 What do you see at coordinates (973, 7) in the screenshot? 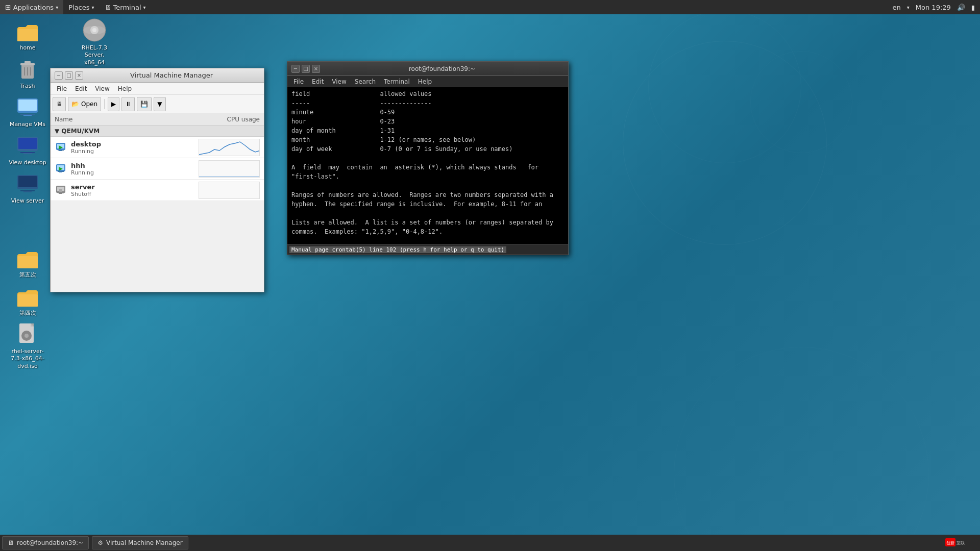
I see `battery-icon: ▮` at bounding box center [973, 7].